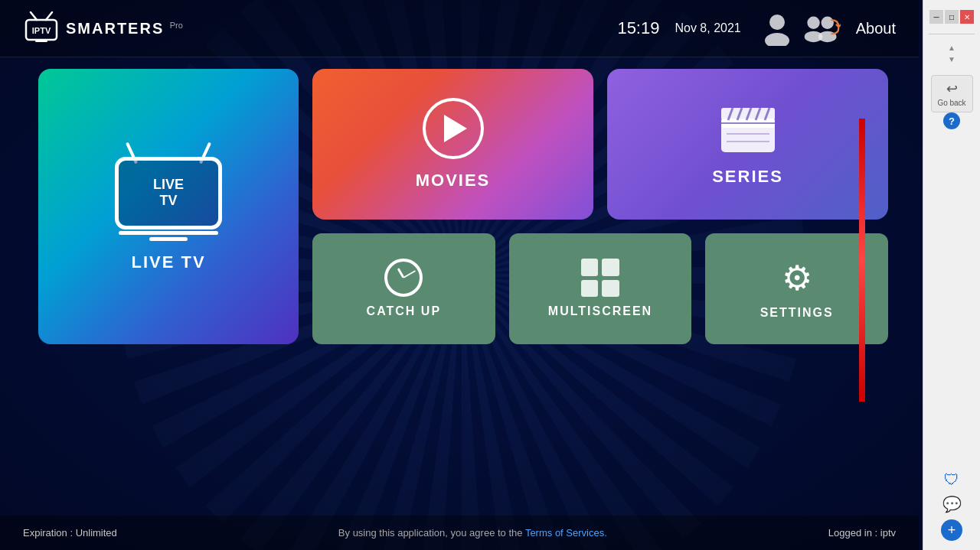 The height and width of the screenshot is (550, 980). What do you see at coordinates (952, 17) in the screenshot?
I see `title-bar-buttons: ─ □ ✕` at bounding box center [952, 17].